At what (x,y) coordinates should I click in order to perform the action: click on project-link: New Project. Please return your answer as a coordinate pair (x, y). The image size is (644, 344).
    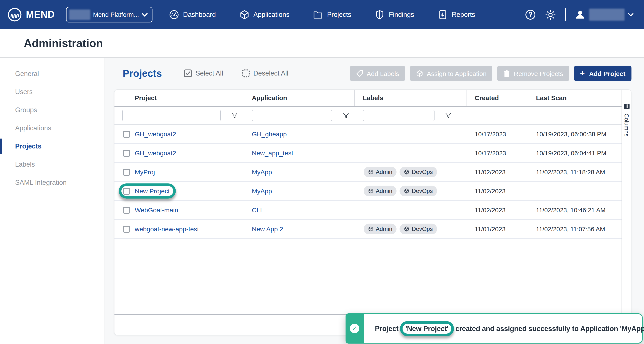
    Looking at the image, I should click on (152, 191).